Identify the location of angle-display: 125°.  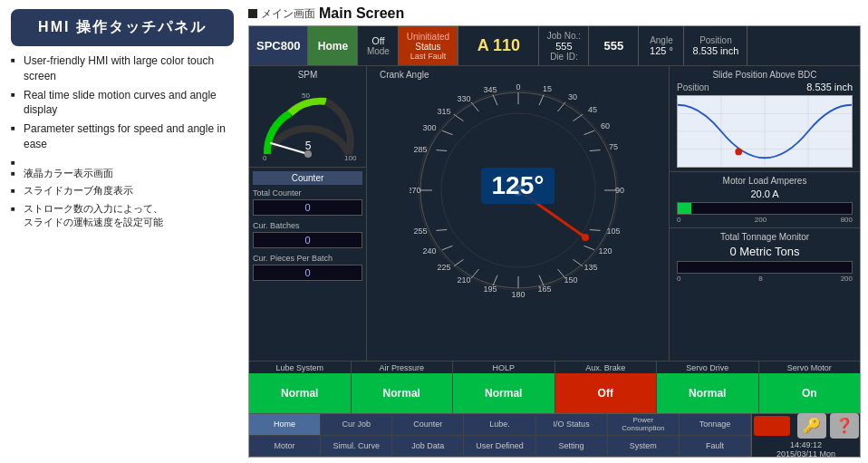
(518, 186).